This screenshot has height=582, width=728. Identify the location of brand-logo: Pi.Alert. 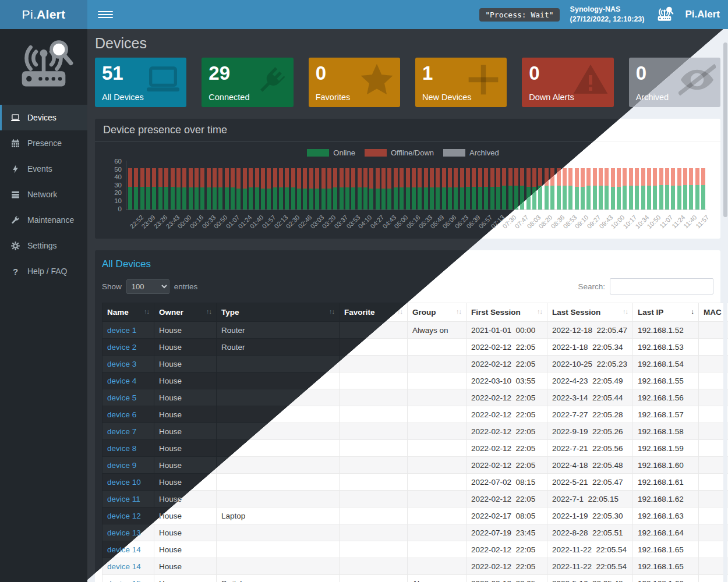
(44, 15).